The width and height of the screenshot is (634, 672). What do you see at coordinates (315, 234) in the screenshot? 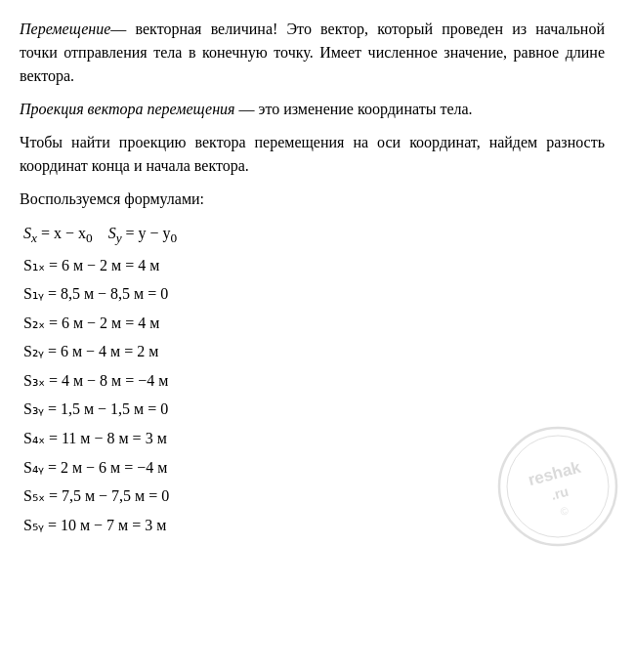
I see `formula-line-0: Sx = x − x0 Sy = y − y0` at bounding box center [315, 234].